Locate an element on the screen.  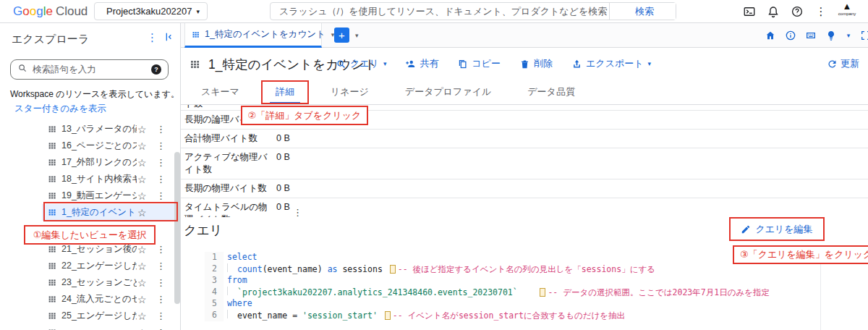
query-button: クエリ▾ is located at coordinates (361, 64).